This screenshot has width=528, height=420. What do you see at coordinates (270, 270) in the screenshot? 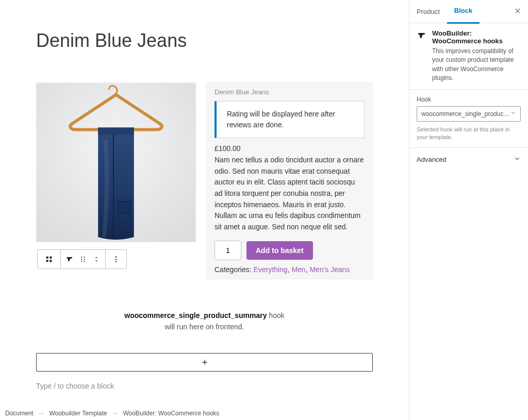
I see `category-link: Everything` at bounding box center [270, 270].